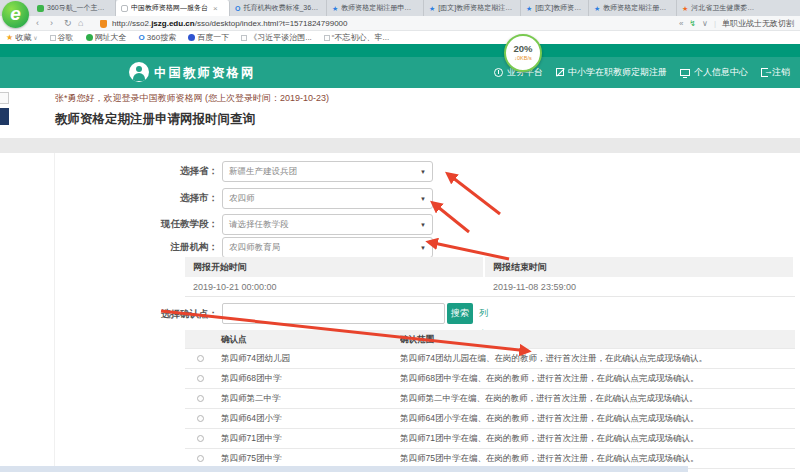 This screenshot has width=800, height=472. What do you see at coordinates (308, 418) in the screenshot?
I see `point-cell: 第四师64团小学` at bounding box center [308, 418].